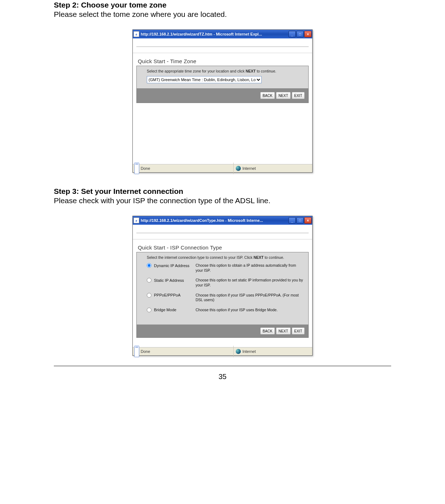 This screenshot has height=504, width=445. I want to click on blank-area, so click(222, 134).